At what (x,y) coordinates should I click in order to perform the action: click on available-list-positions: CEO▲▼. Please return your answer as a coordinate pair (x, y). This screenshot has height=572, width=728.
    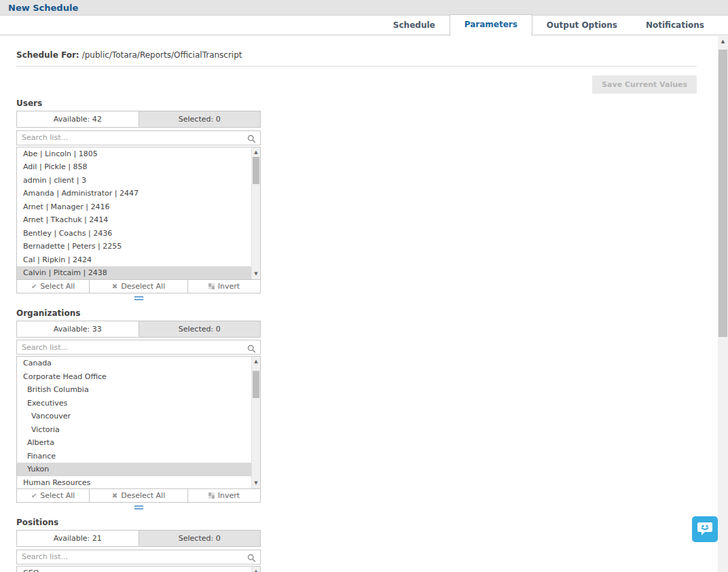
    Looking at the image, I should click on (139, 569).